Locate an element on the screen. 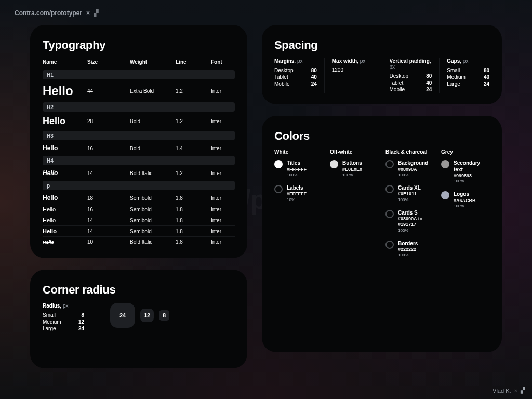 This screenshot has width=532, height=399. sample-weight: Extra Bold is located at coordinates (153, 91).